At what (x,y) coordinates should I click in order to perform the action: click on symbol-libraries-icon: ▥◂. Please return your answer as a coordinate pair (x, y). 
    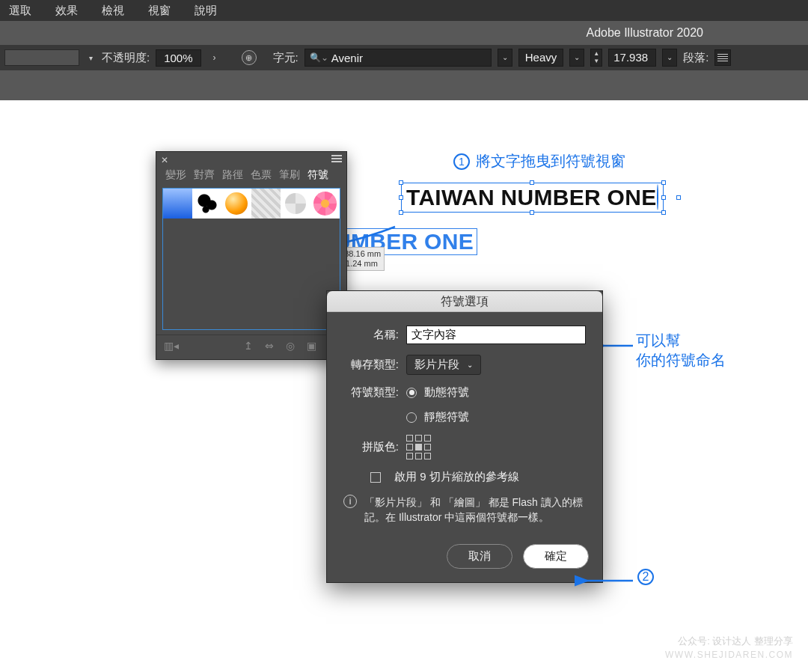
    Looking at the image, I should click on (171, 346).